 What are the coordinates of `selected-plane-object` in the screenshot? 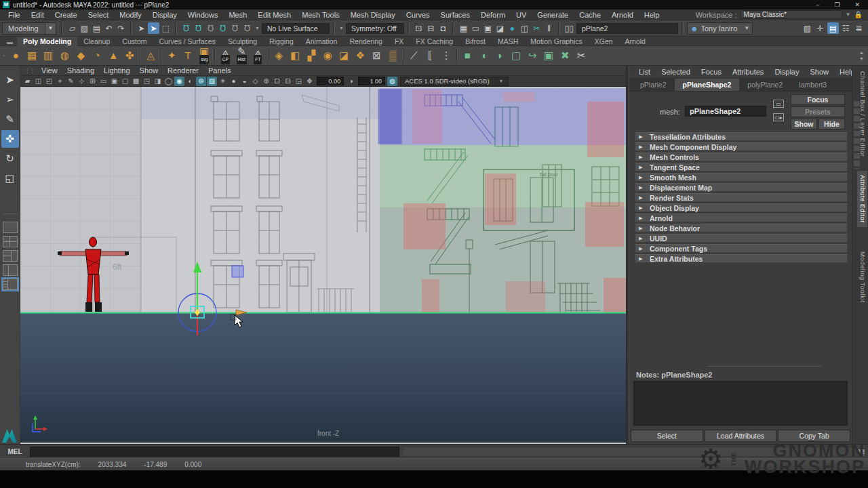 It's located at (237, 271).